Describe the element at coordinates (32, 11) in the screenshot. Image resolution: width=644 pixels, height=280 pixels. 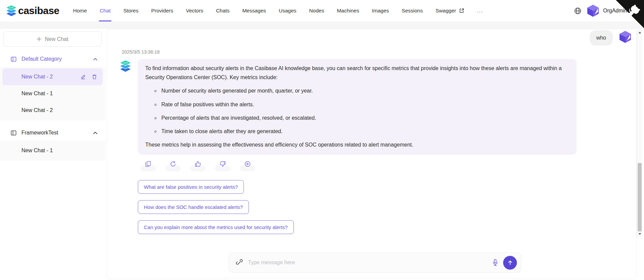
I see `casibase-logo: </> casibase` at that location.